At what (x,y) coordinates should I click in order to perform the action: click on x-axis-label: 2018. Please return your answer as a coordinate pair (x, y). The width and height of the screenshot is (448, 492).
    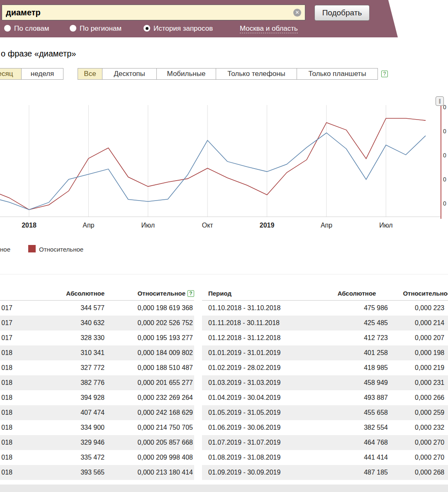
    Looking at the image, I should click on (29, 225).